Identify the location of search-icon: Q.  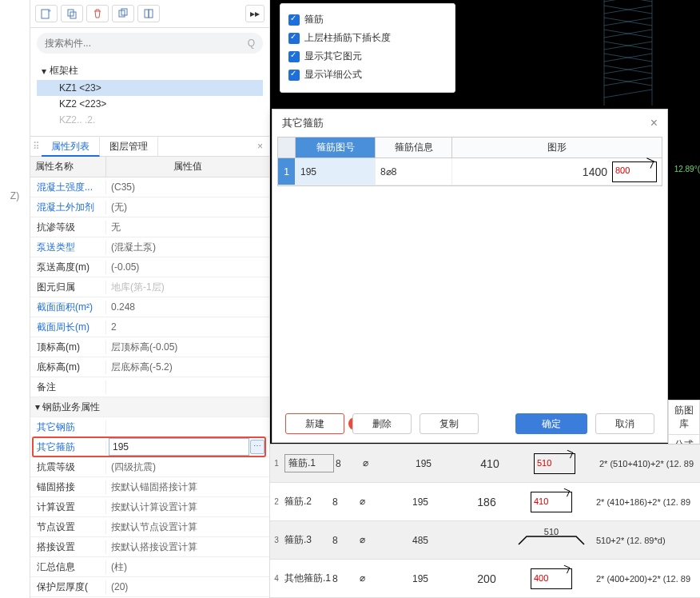
(251, 43).